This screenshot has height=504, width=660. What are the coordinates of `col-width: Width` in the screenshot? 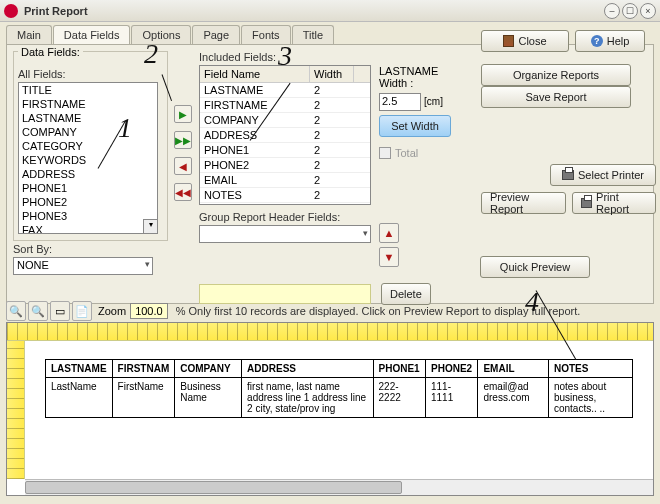 It's located at (332, 74).